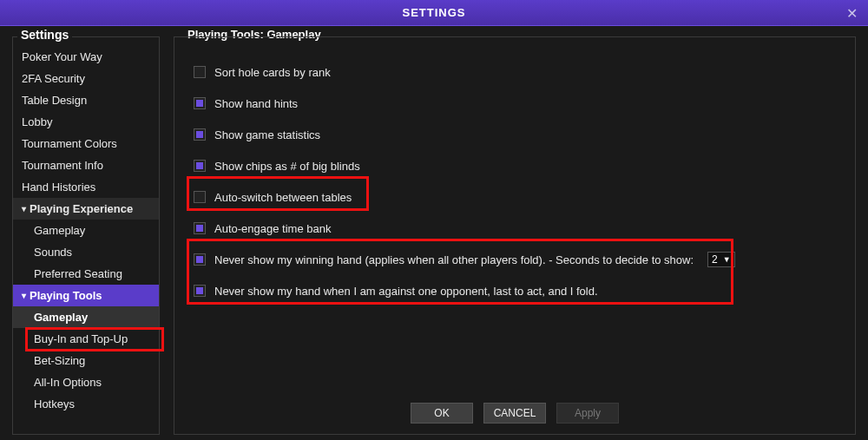  What do you see at coordinates (727, 259) in the screenshot?
I see `chevron-down-icon: ▼` at bounding box center [727, 259].